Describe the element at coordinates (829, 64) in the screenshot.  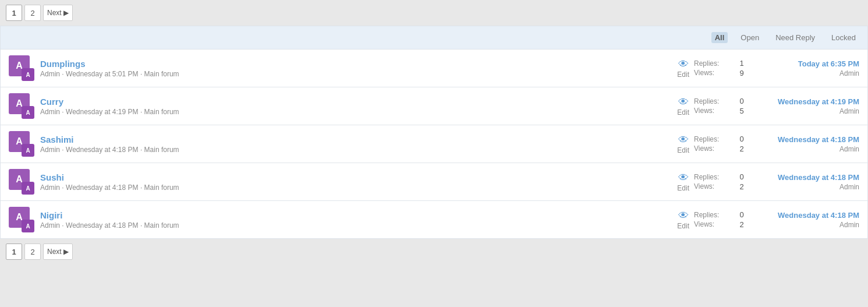
I see `last-date-text: Today at 6:35 PM` at that location.